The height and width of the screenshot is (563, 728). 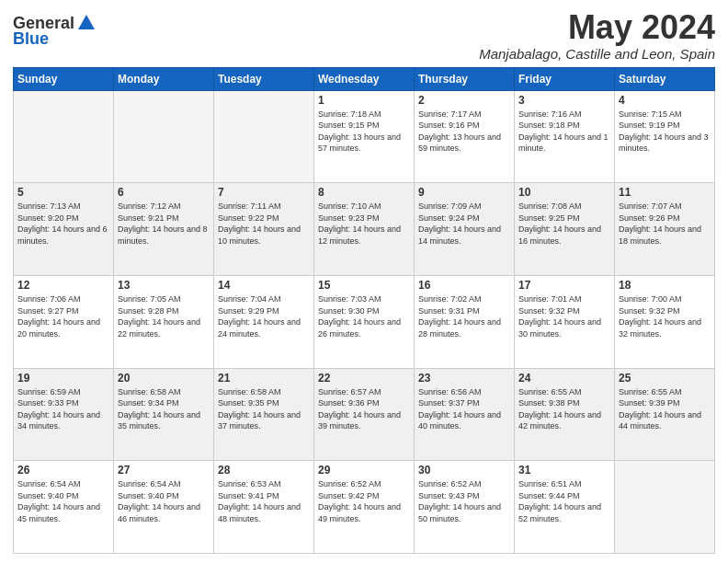 What do you see at coordinates (55, 31) in the screenshot?
I see `logo: General Blue` at bounding box center [55, 31].